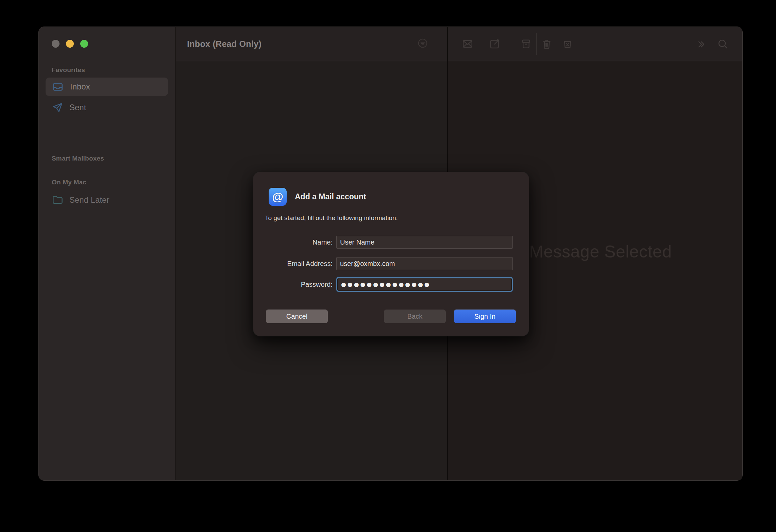  What do you see at coordinates (595, 44) in the screenshot?
I see `message-pane-toolbar` at bounding box center [595, 44].